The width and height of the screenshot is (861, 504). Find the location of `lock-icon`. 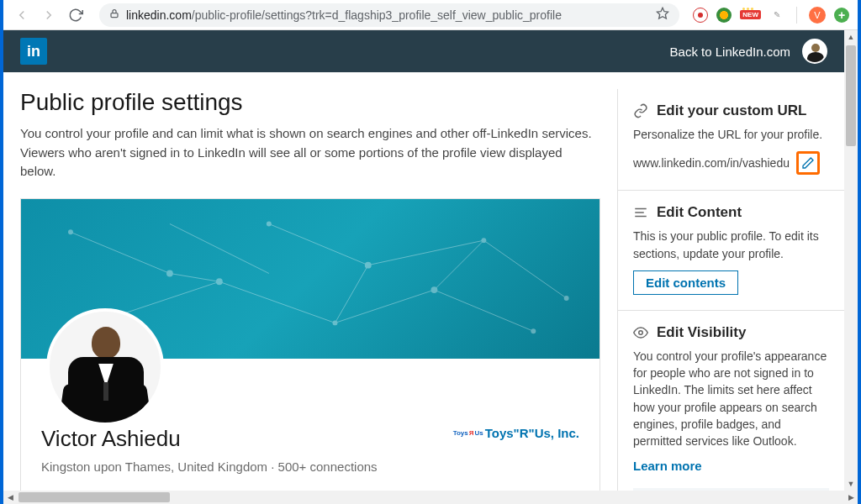

lock-icon is located at coordinates (114, 15).